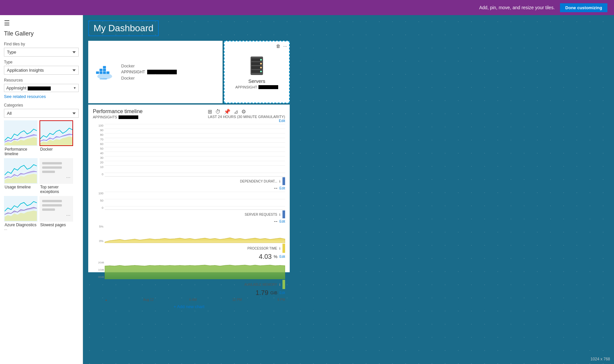 Image resolution: width=614 pixels, height=364 pixels. What do you see at coordinates (21, 214) in the screenshot?
I see `tile-item-azure-diag: Azure Diagnostics ···` at bounding box center [21, 214].